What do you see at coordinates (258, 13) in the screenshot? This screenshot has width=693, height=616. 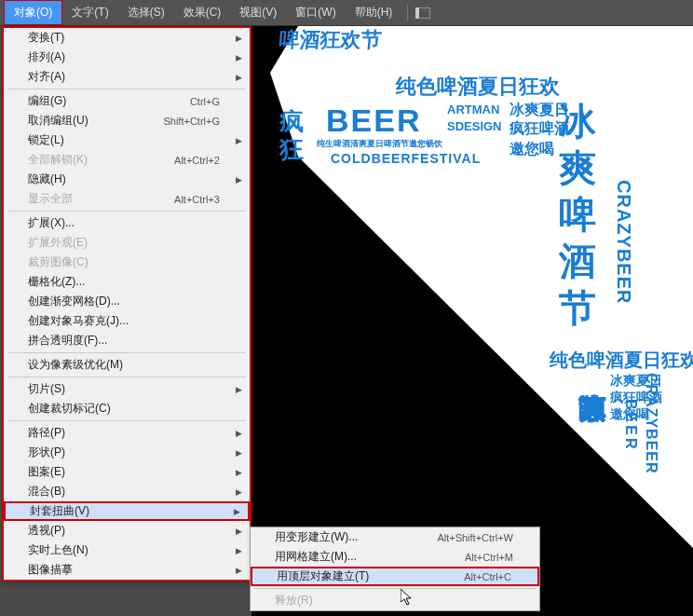 I see `menu-view: 视图(V)` at bounding box center [258, 13].